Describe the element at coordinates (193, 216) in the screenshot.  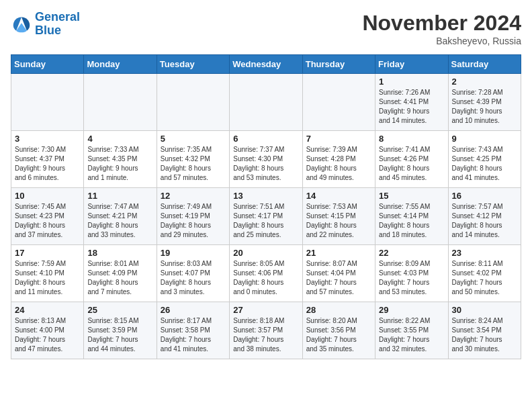
I see `table-row: 12Sunrise: 7:49 AM Sunset: 4:19 PM Dayli…` at that location.